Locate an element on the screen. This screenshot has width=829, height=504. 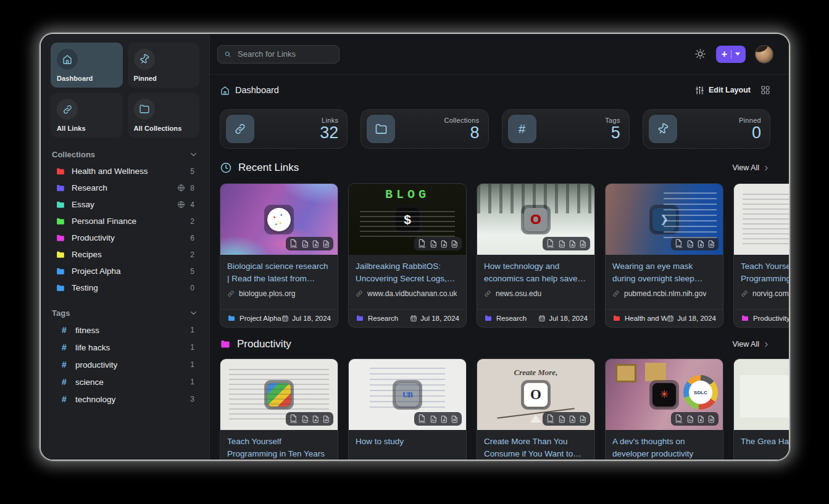
tag-count: 3 is located at coordinates (193, 399).